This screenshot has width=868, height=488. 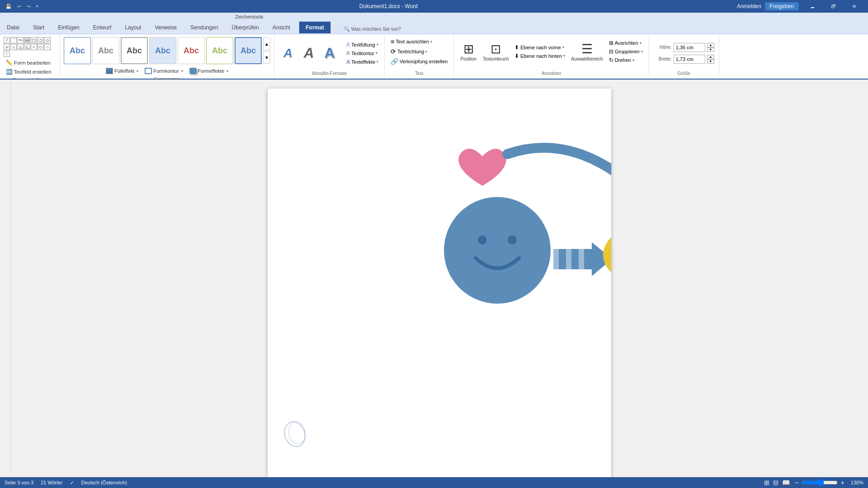 I want to click on shape-arc: ⌒, so click(x=14, y=40).